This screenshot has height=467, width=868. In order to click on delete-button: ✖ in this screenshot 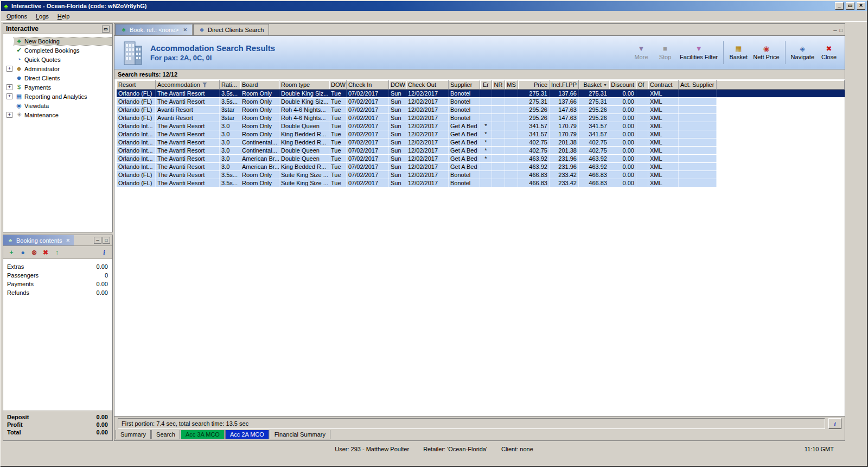, I will do `click(46, 253)`.